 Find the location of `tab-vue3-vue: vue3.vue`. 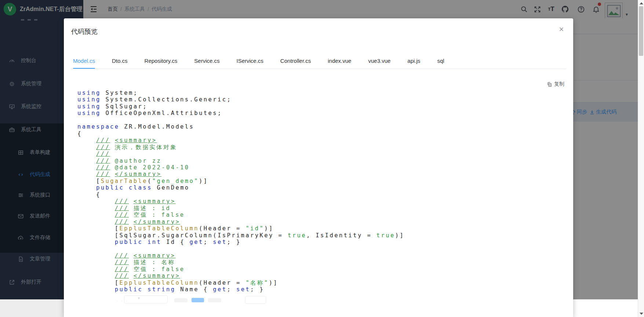

tab-vue3-vue: vue3.vue is located at coordinates (379, 61).